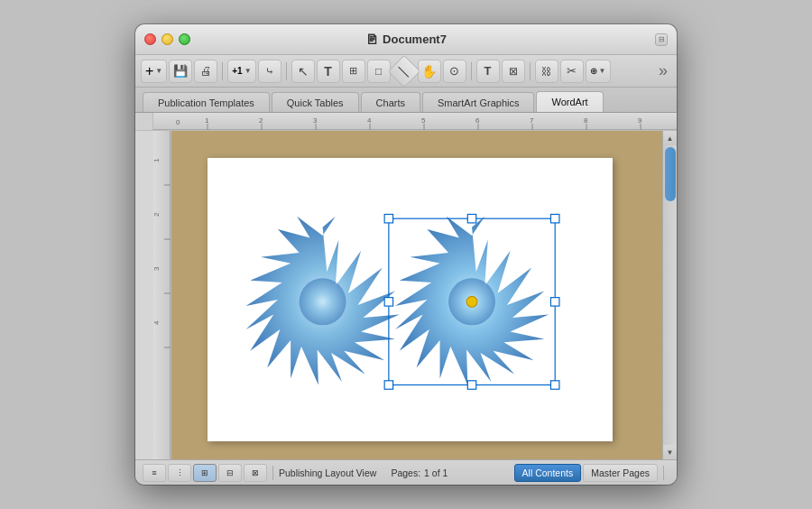 Image resolution: width=812 pixels, height=509 pixels. What do you see at coordinates (663, 70) in the screenshot?
I see `more-tools-button: »` at bounding box center [663, 70].